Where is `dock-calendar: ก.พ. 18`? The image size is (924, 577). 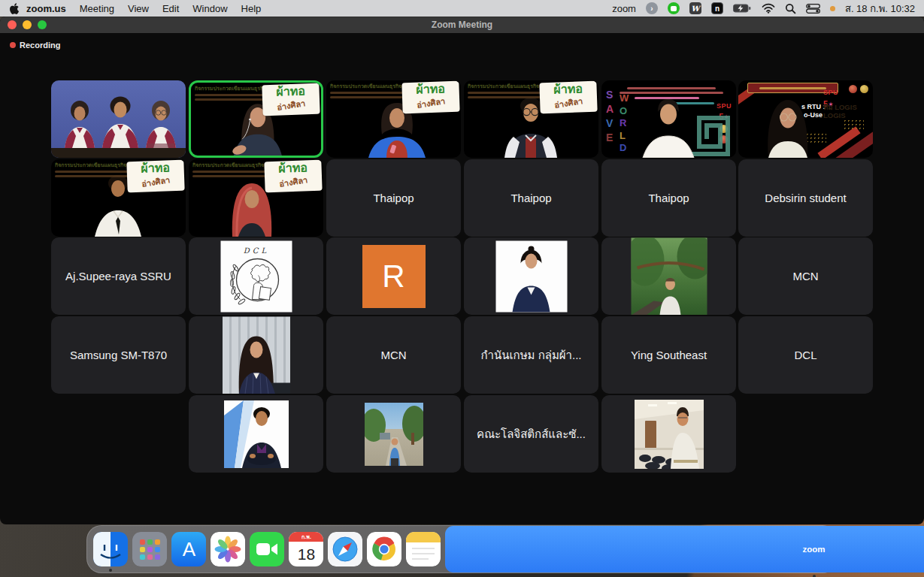 dock-calendar: ก.พ. 18 is located at coordinates (306, 549).